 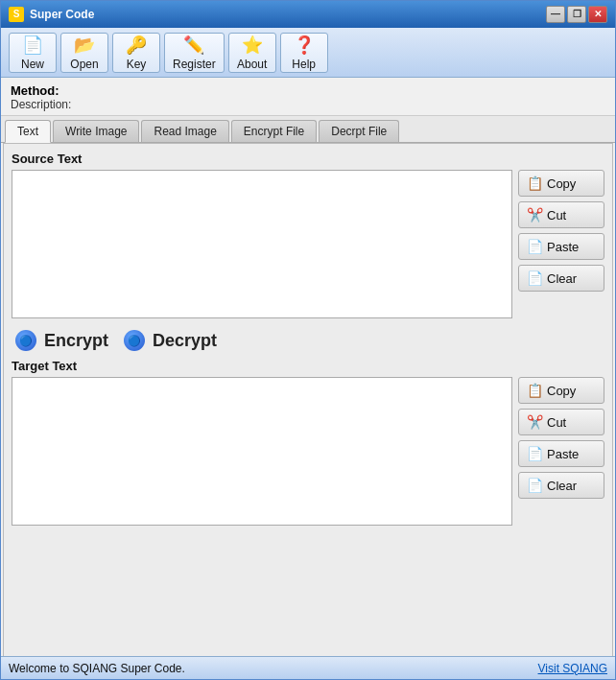 I want to click on new-icon: 📄, so click(x=33, y=45).